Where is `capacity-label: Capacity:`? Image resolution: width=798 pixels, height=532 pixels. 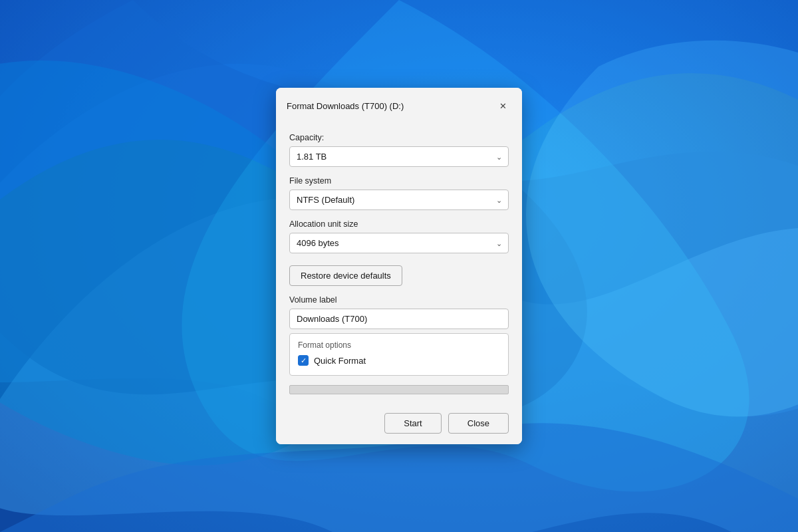 capacity-label: Capacity: is located at coordinates (399, 138).